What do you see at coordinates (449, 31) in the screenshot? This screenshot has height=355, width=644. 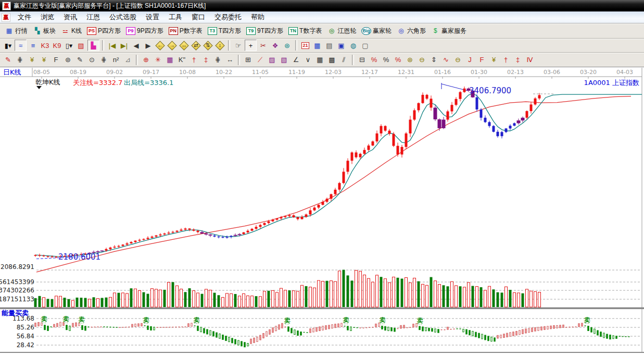 I see `toolbar-item-winner-service: $赢家服务` at bounding box center [449, 31].